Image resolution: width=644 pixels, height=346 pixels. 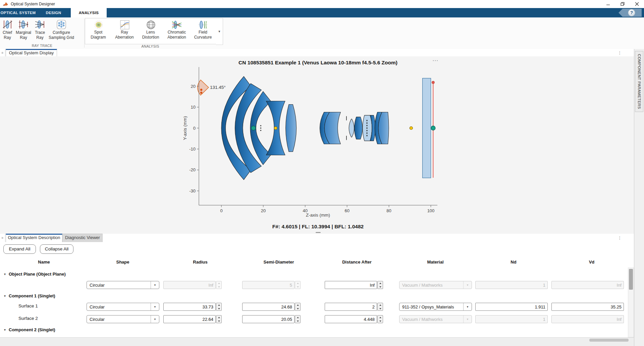 I want to click on selected-value: Circular, so click(x=119, y=285).